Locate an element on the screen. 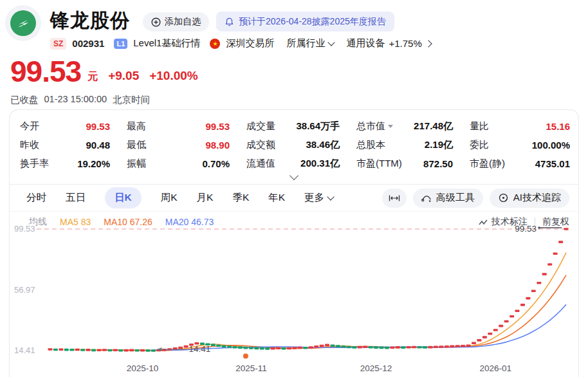  stat-item: 今开99.53 is located at coordinates (65, 126).